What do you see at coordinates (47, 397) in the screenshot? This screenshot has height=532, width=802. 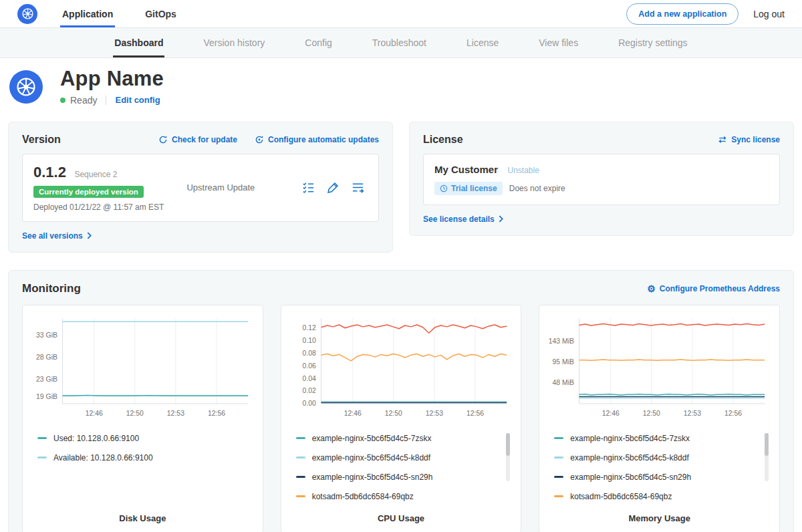 I see `svg-text: 19 GiB` at bounding box center [47, 397].